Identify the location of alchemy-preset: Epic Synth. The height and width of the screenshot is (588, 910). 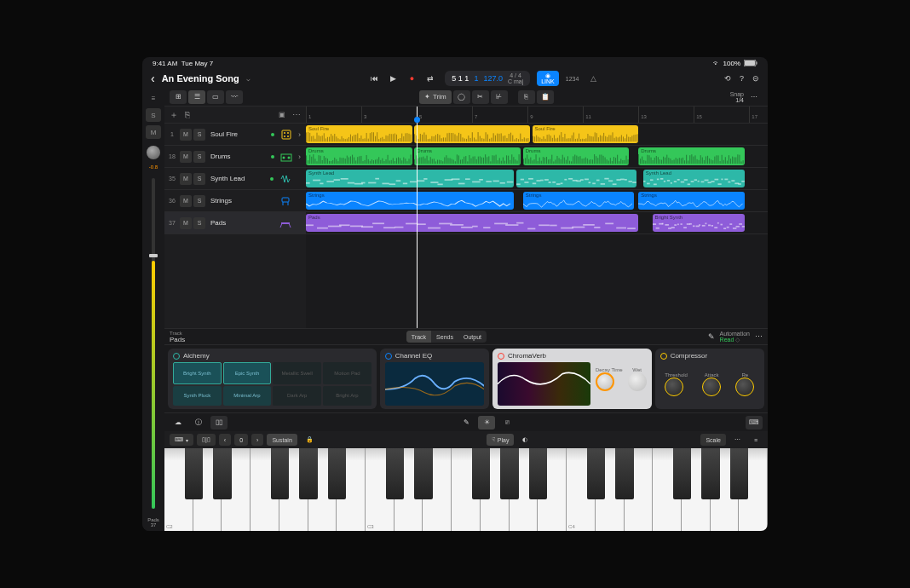
(247, 373).